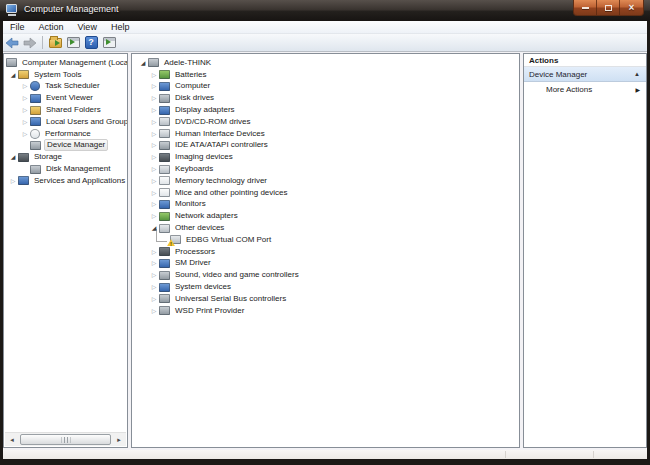 This screenshot has width=650, height=465. Describe the element at coordinates (326, 98) in the screenshot. I see `tree-item-disk-drives: ▷ Disk drives` at that location.